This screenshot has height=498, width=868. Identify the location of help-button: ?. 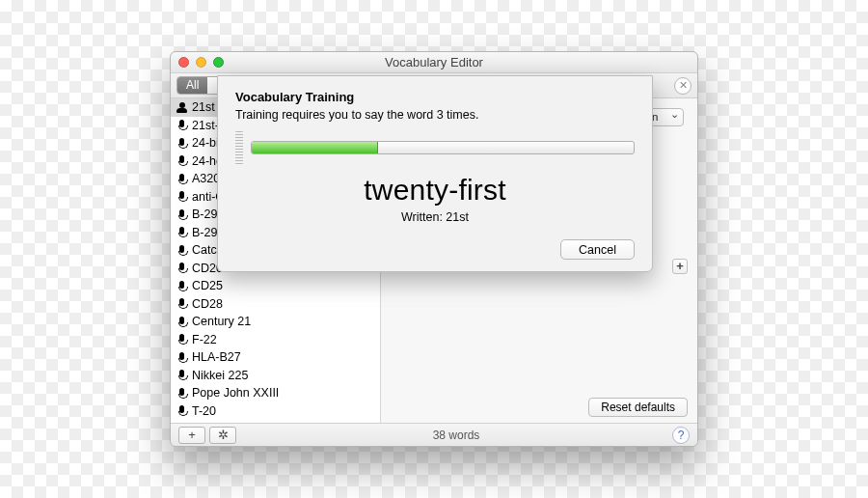
(681, 435).